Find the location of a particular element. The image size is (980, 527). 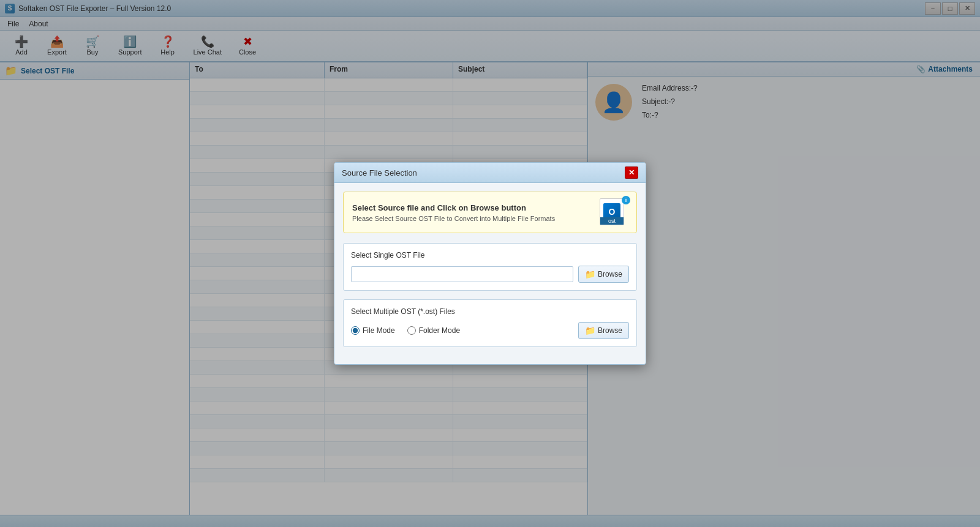

source-file-dialog: Source File Selection ✕ Select Source fi… is located at coordinates (490, 263).